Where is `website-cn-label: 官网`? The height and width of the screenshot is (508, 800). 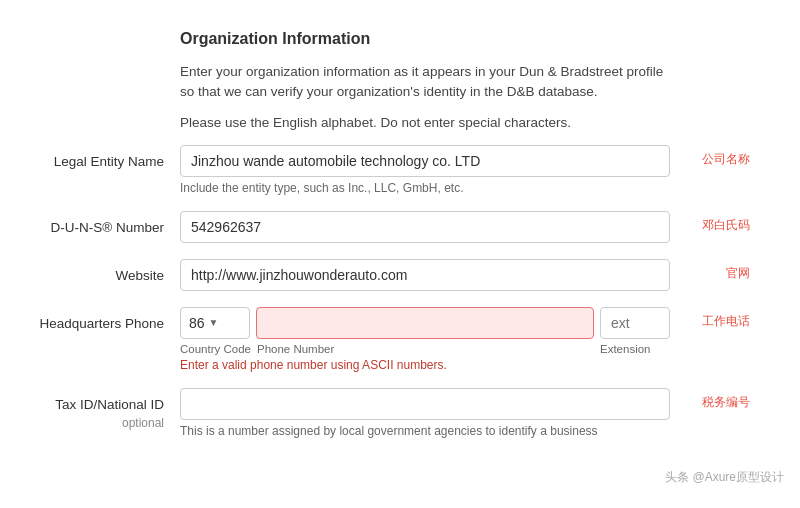
website-cn-label: 官网 is located at coordinates (738, 274).